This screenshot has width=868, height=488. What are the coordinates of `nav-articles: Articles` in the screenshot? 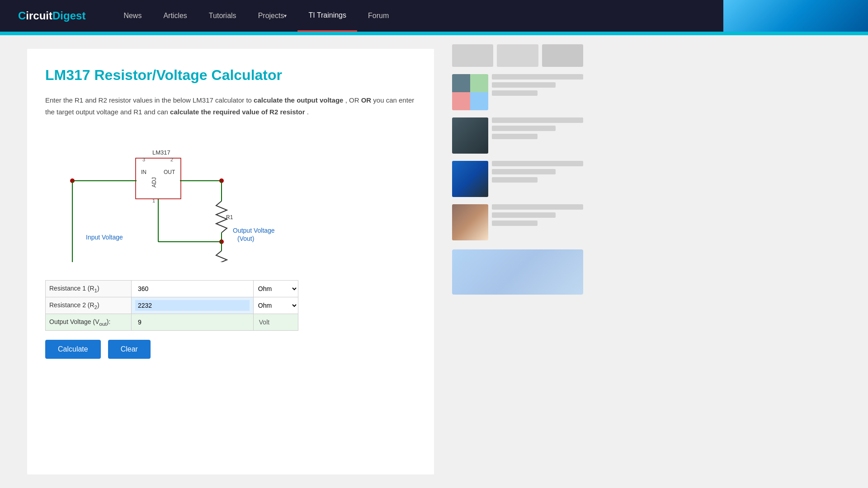 It's located at (175, 16).